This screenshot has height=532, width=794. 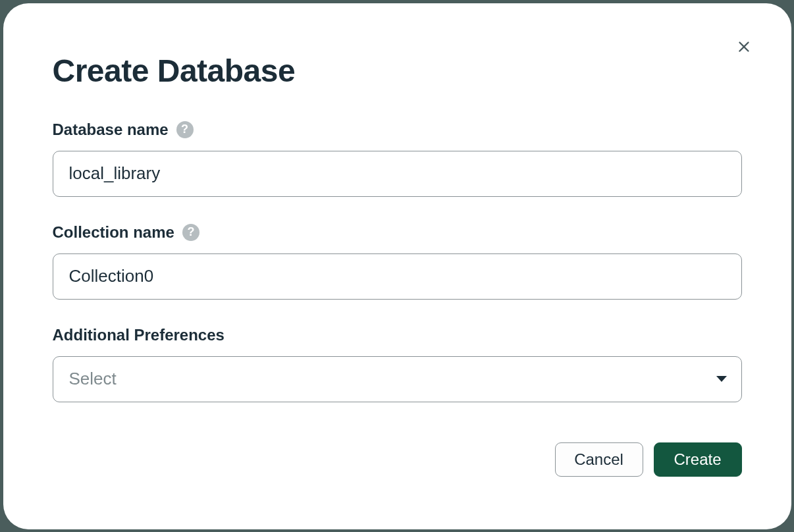 What do you see at coordinates (648, 460) in the screenshot?
I see `modal-footer: Cancel Create` at bounding box center [648, 460].